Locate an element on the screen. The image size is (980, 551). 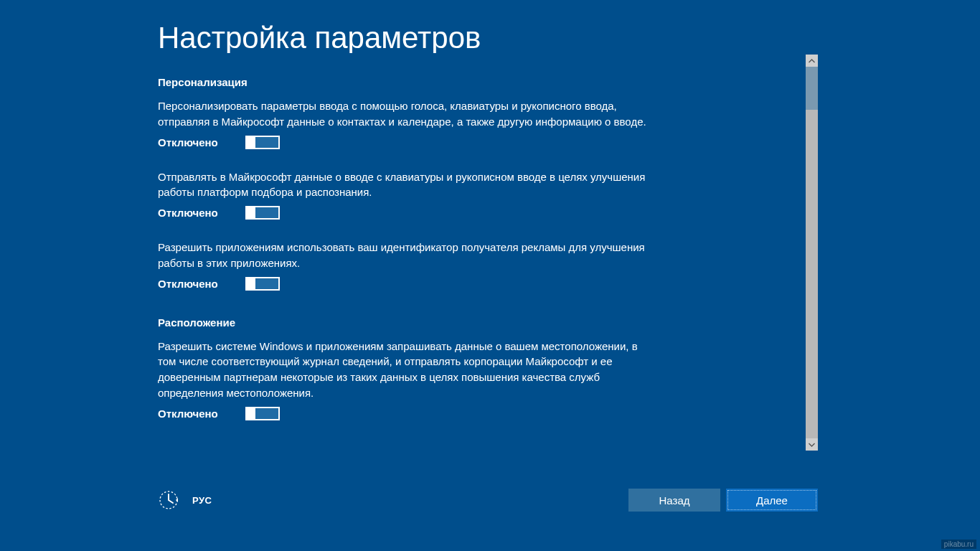
setting-description: Разрешить системе Windows и приложениям … is located at coordinates (405, 370).